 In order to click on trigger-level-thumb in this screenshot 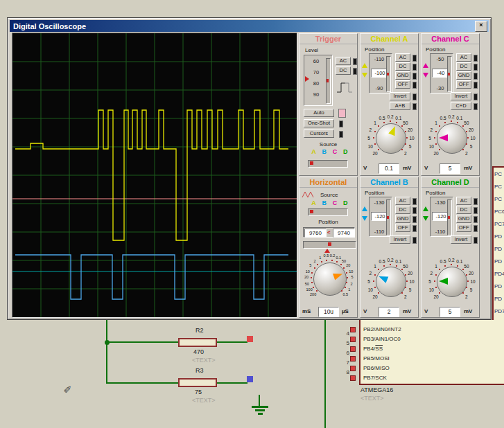, I will do `click(327, 80)`.